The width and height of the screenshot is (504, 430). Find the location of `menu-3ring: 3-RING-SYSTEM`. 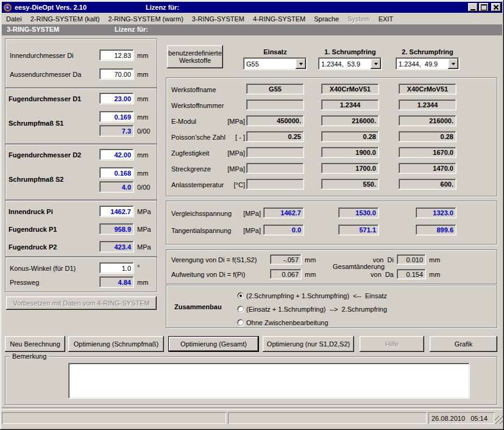

menu-3ring: 3-RING-SYSTEM is located at coordinates (218, 19).